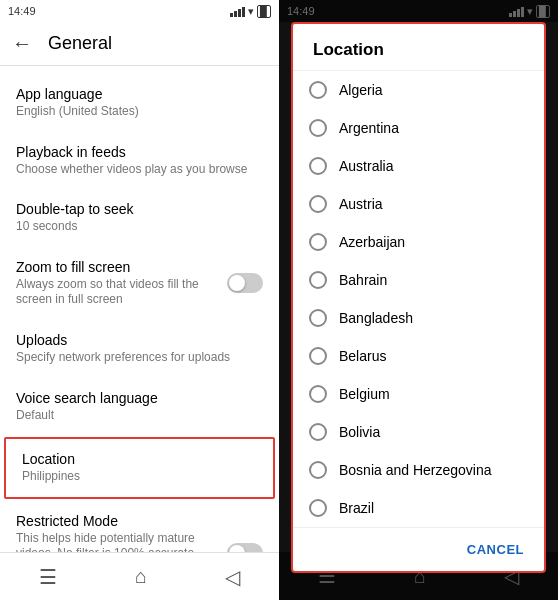  Describe the element at coordinates (140, 532) in the screenshot. I see `restricted-toggle-row: Restricted Mode This helps hide potentia…` at that location.